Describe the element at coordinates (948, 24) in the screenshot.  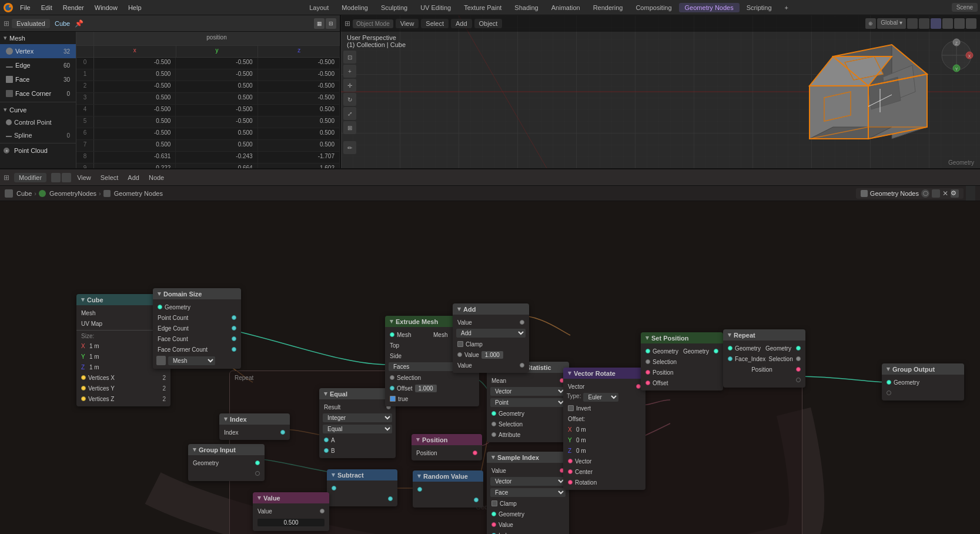
I see `vp-shading-icon` at that location.